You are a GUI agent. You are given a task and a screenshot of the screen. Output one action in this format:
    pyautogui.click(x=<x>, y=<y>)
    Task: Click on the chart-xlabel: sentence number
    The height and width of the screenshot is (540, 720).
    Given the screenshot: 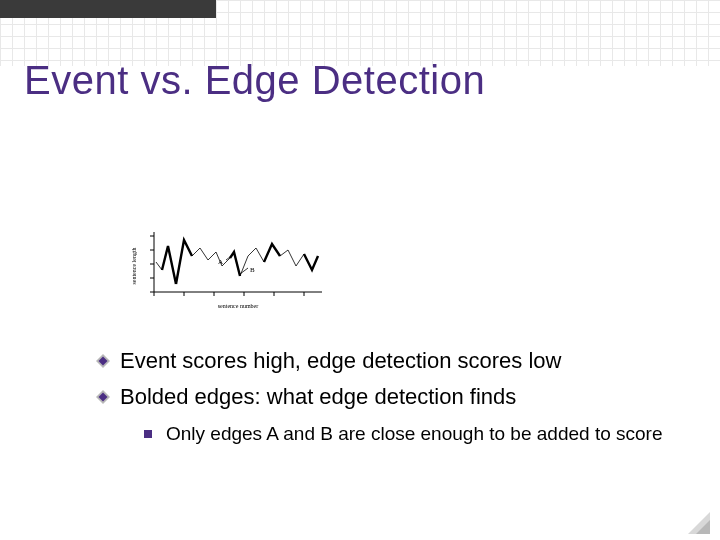 What is the action you would take?
    pyautogui.click(x=238, y=306)
    